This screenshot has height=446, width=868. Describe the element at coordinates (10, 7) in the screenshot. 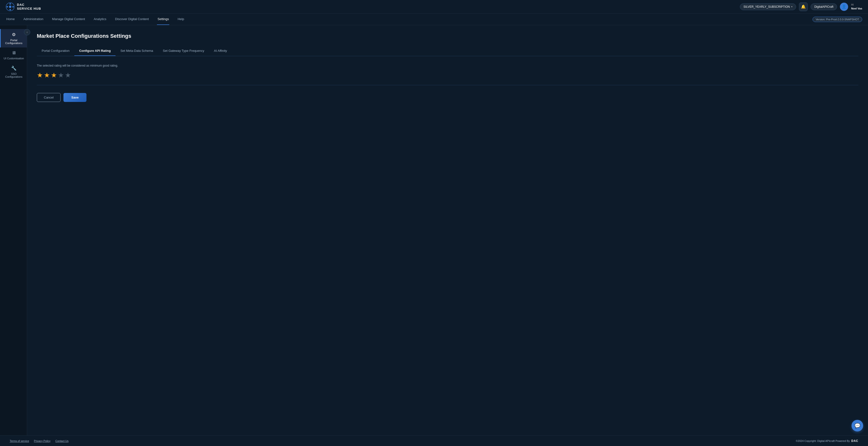

I see `logo-icon` at that location.